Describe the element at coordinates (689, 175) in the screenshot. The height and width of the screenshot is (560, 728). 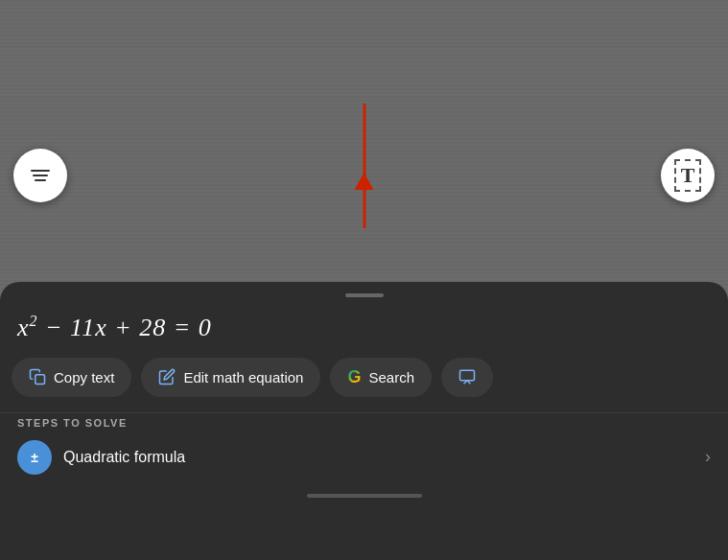
I see `text-recognition-icon: T` at that location.